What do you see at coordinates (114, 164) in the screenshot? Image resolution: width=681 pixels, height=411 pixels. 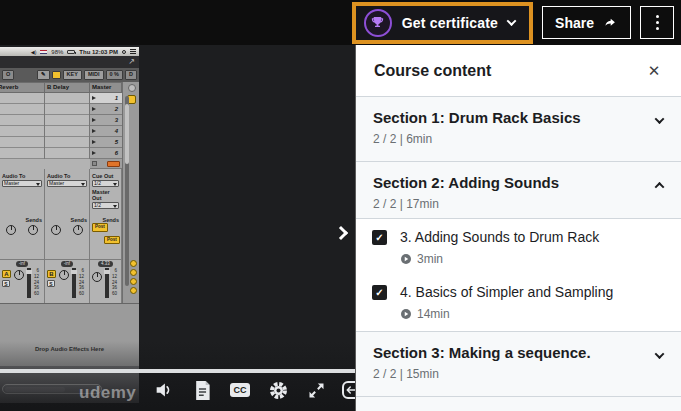 I see `record-chip` at bounding box center [114, 164].